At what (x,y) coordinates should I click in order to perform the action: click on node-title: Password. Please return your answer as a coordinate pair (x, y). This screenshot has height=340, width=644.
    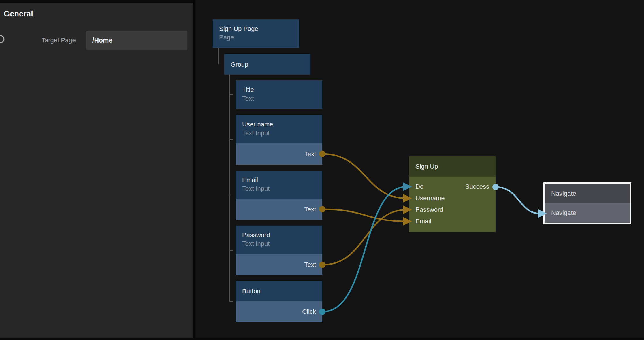
    Looking at the image, I should click on (279, 235).